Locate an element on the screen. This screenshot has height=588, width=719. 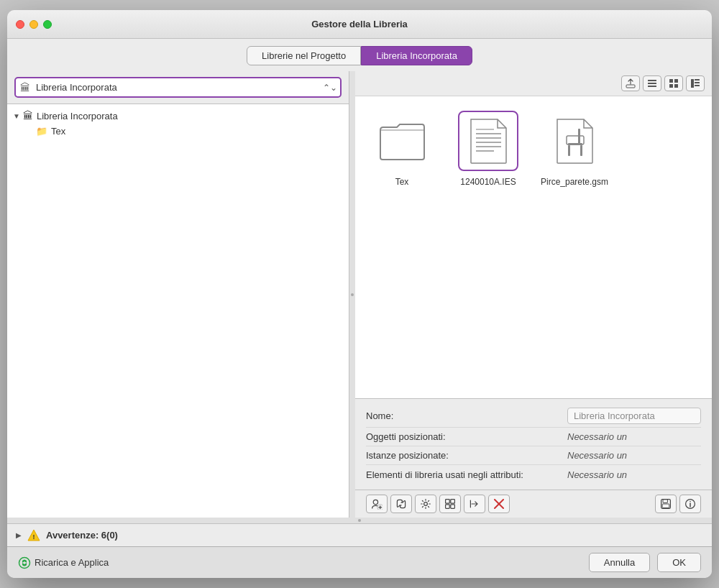
ies-file-graphic-wrapper is located at coordinates (488, 141).